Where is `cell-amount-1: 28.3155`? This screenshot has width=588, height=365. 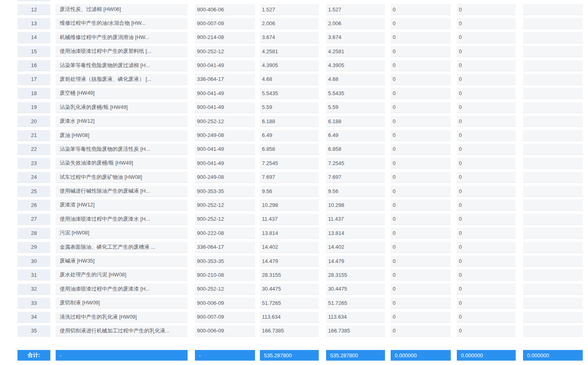 cell-amount-1: 28.3155 is located at coordinates (289, 275).